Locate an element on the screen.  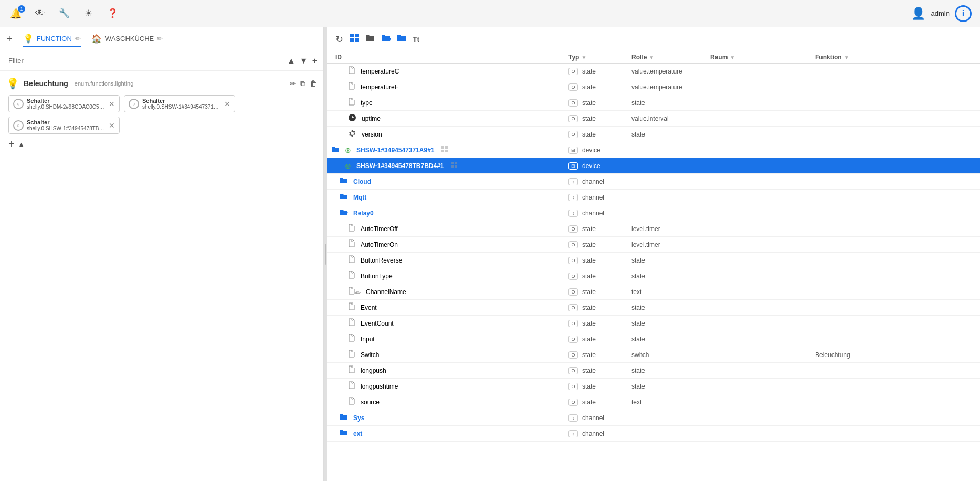
bell-icon: 🔔 1 is located at coordinates (16, 14).